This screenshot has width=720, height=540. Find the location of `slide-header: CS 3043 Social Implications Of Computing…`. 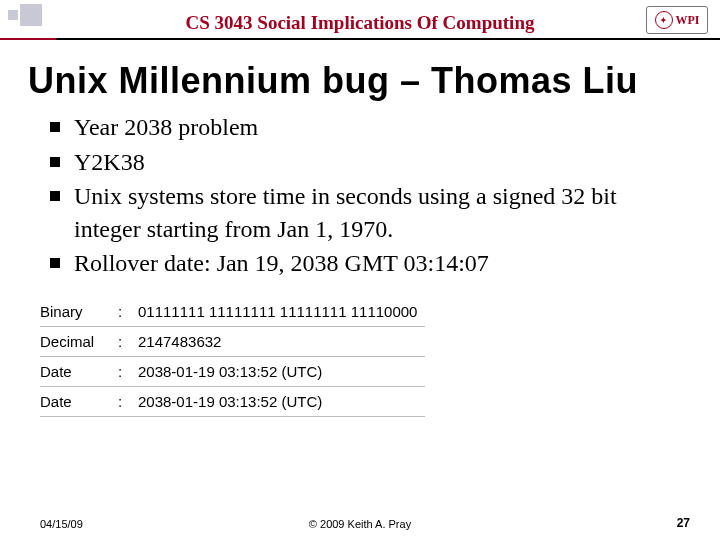

slide-header: CS 3043 Social Implications Of Computing… is located at coordinates (360, 20).